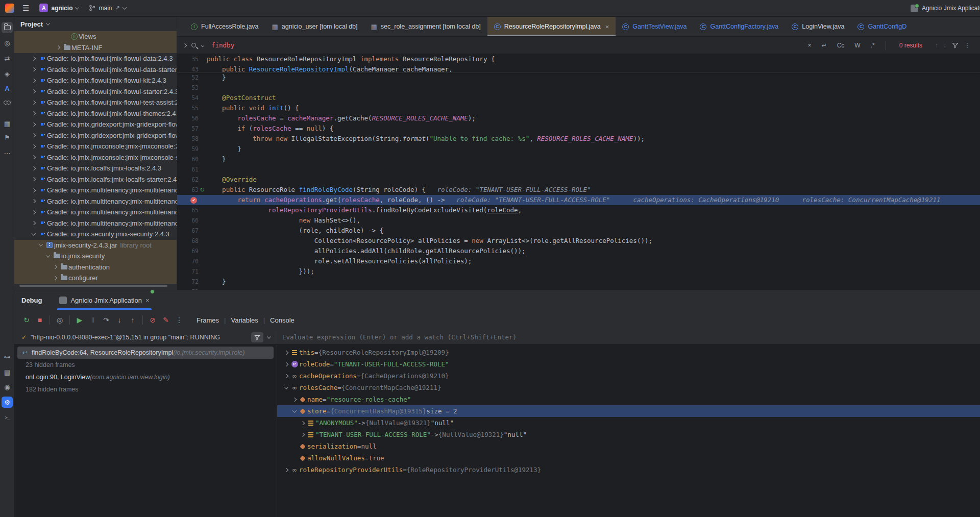 The width and height of the screenshot is (980, 517). Describe the element at coordinates (579, 251) in the screenshot. I see `code-line: 69 allPolicies.addAll(childRole.getAllRe…` at that location.